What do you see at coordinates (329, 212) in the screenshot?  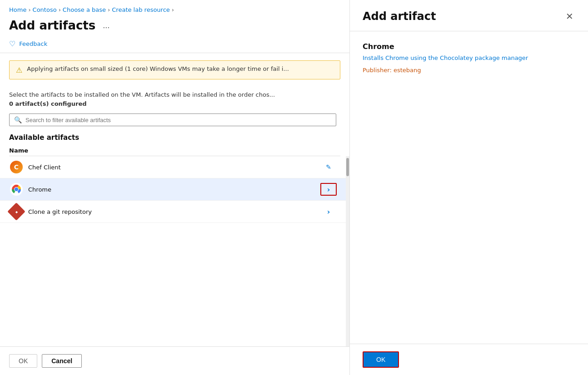 I see `chevron-right-icon-git: ›` at bounding box center [329, 212].